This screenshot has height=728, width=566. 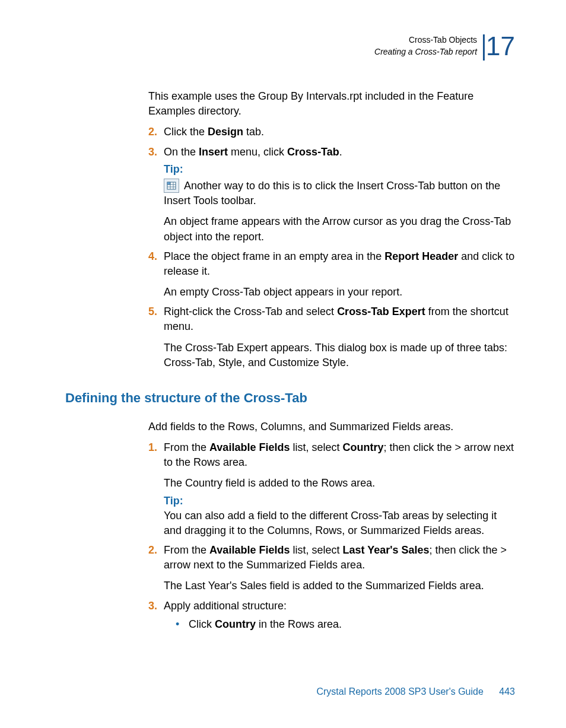 I want to click on intro-paragraph: This example uses the Group By Intervals…, so click(x=332, y=104).